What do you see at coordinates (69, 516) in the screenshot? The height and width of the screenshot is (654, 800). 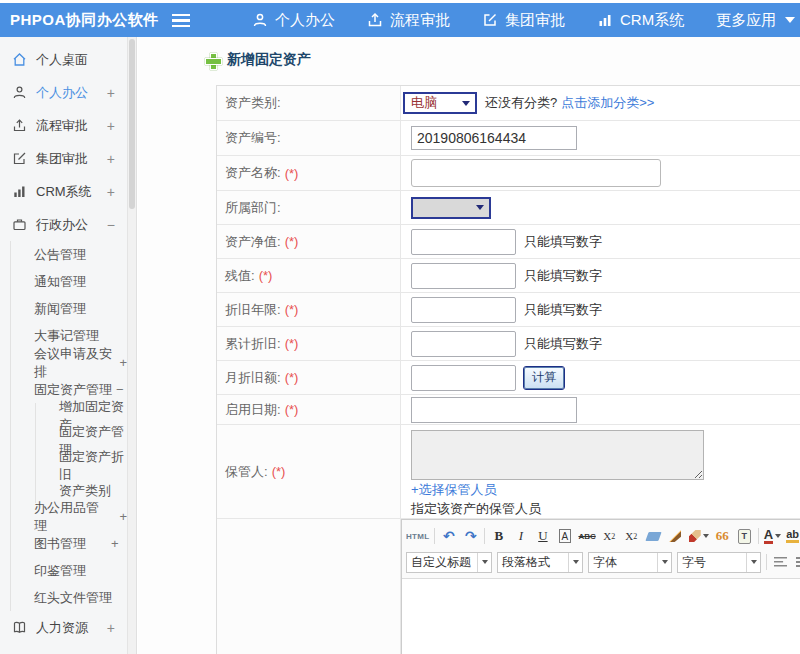 I see `sidebar-item-office-supplies-mgmt: 办公用品管理+` at bounding box center [69, 516].